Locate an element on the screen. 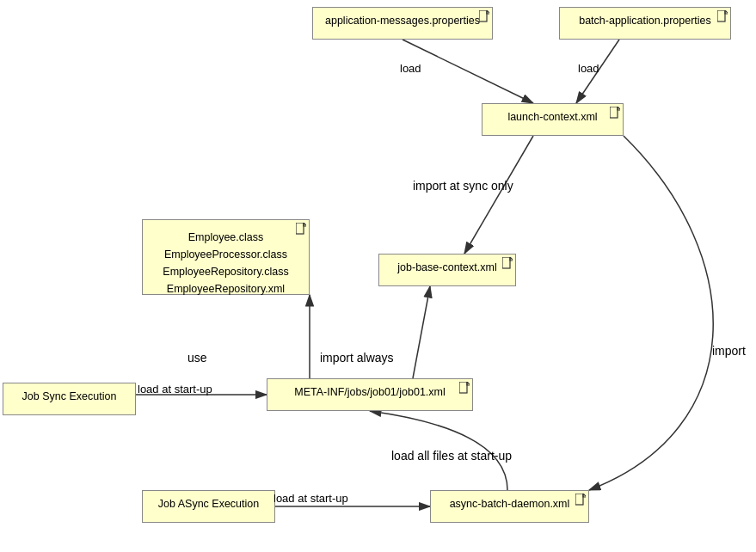  file-icon-async-batch-daemon is located at coordinates (581, 500).